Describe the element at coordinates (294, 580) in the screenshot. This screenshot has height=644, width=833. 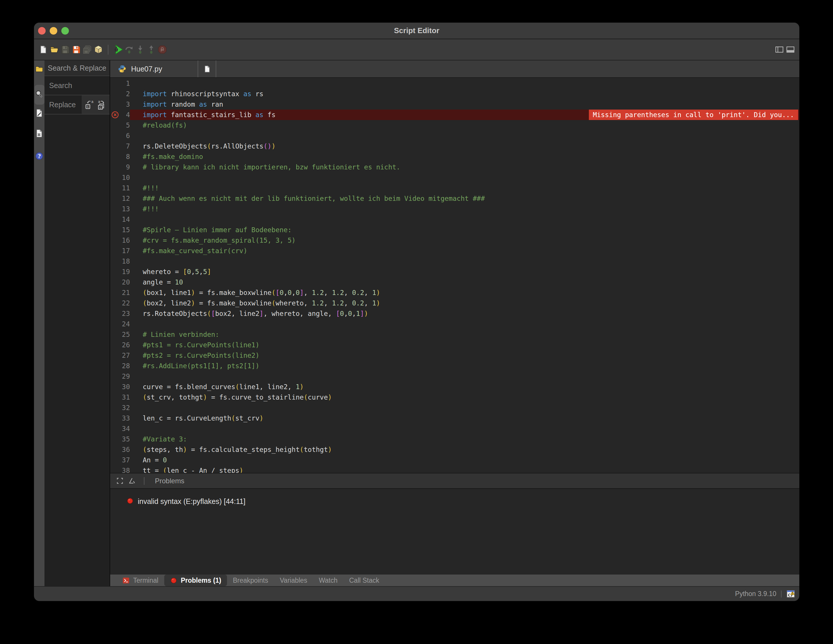
I see `bottom-tab-label: Variables` at that location.